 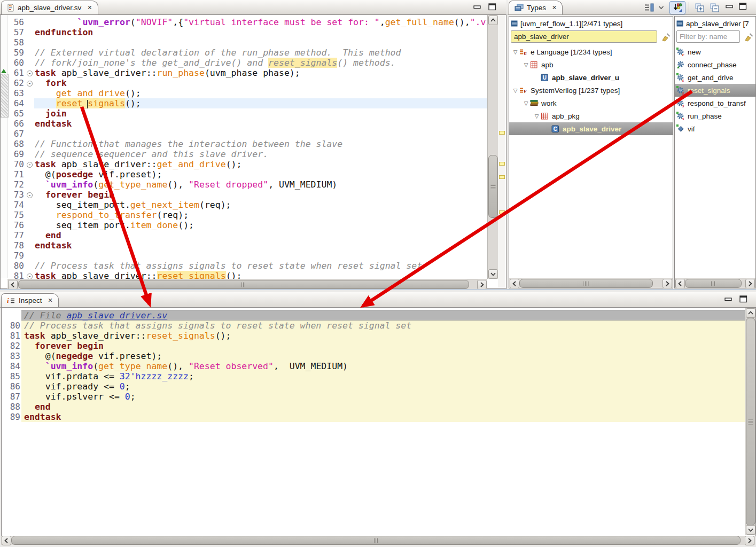 What do you see at coordinates (50, 7) in the screenshot?
I see `tab-apb-slave-driver-sv: apb_slave_driver.sv ✕` at bounding box center [50, 7].